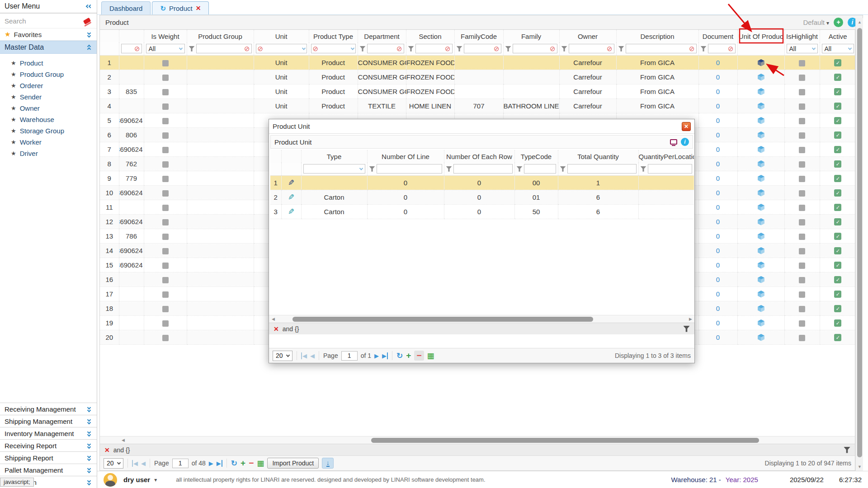  Describe the element at coordinates (328, 463) in the screenshot. I see `download-template-button: ↓` at that location.